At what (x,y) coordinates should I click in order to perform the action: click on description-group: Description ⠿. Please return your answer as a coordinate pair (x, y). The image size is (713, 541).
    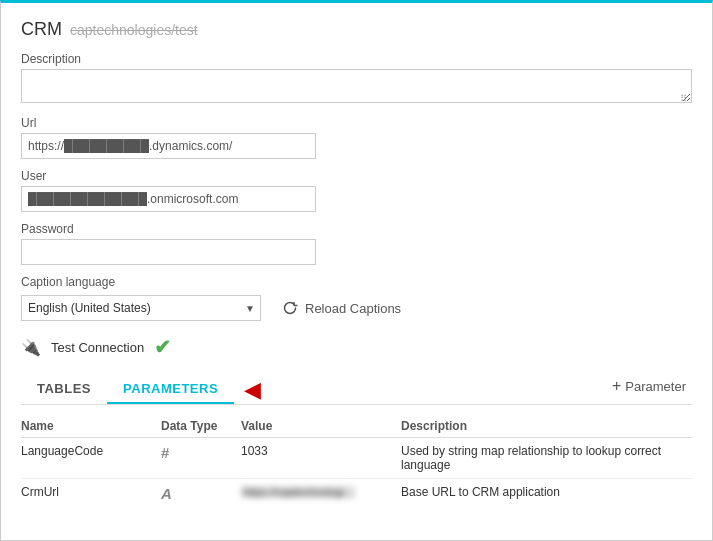
    Looking at the image, I should click on (356, 79).